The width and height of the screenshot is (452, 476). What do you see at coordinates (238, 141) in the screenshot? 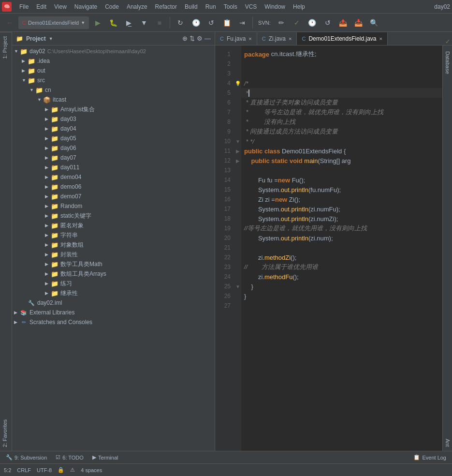
I see `fold-10: ▼` at bounding box center [238, 141].